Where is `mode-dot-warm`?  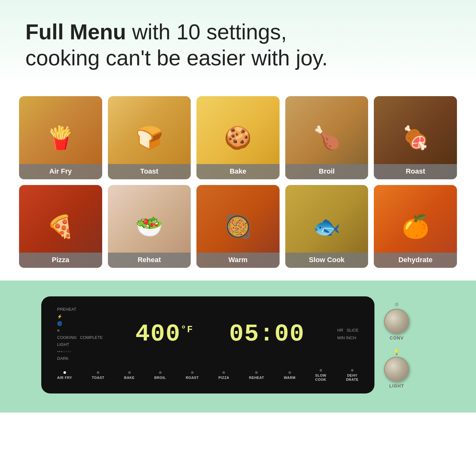 mode-dot-warm is located at coordinates (290, 373).